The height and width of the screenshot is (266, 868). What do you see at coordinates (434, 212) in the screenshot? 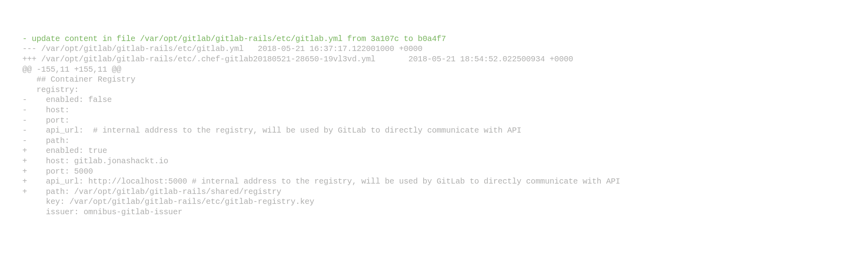
I see `diff-line: issuer: omnibus-gitlab-issuer` at bounding box center [434, 212].